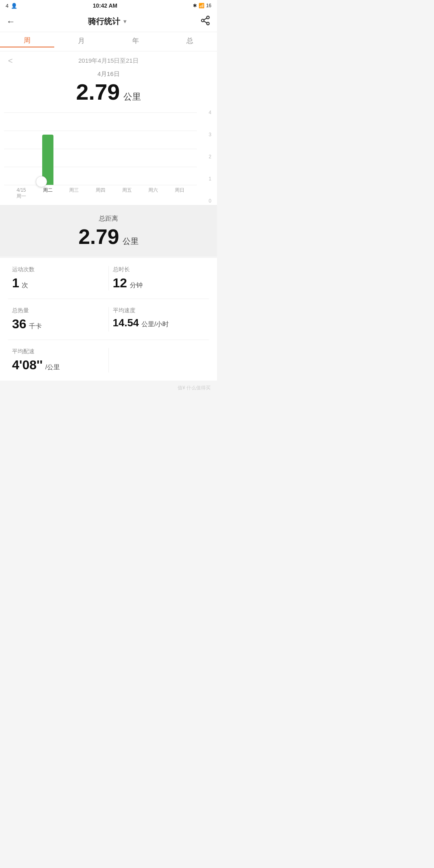  I want to click on calories-label: 总热量, so click(58, 311).